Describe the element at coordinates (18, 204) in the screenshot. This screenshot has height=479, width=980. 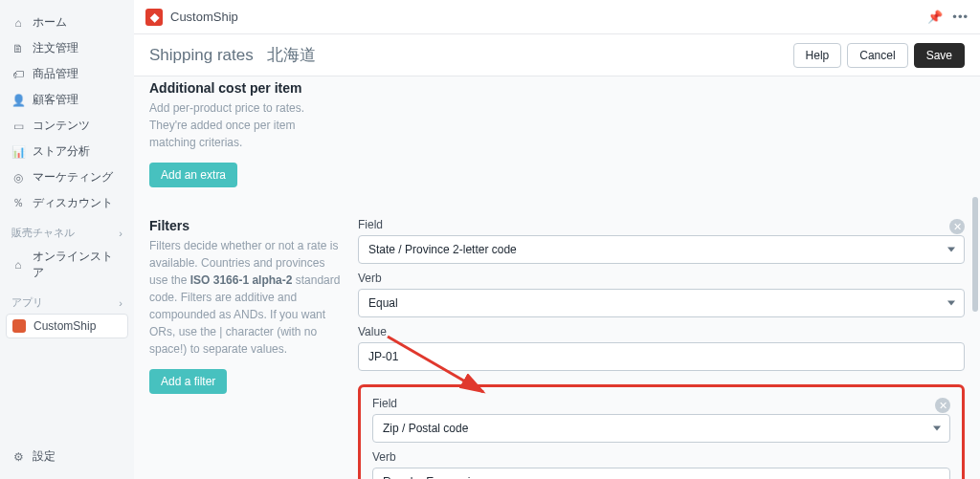
I see `discounts-icon: ％` at that location.